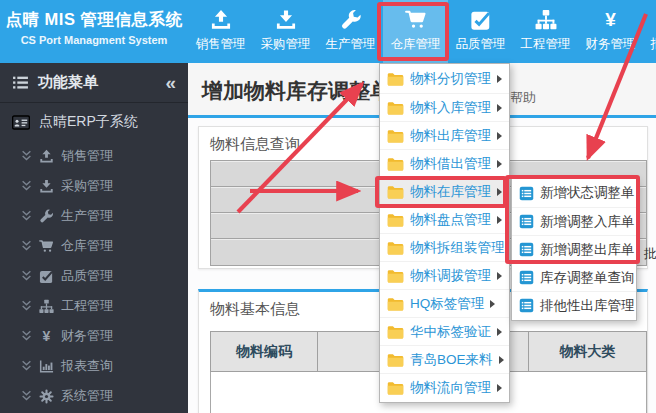  What do you see at coordinates (458, 248) in the screenshot?
I see `dropdown-item-label: 物料拆组装管理` at bounding box center [458, 248].